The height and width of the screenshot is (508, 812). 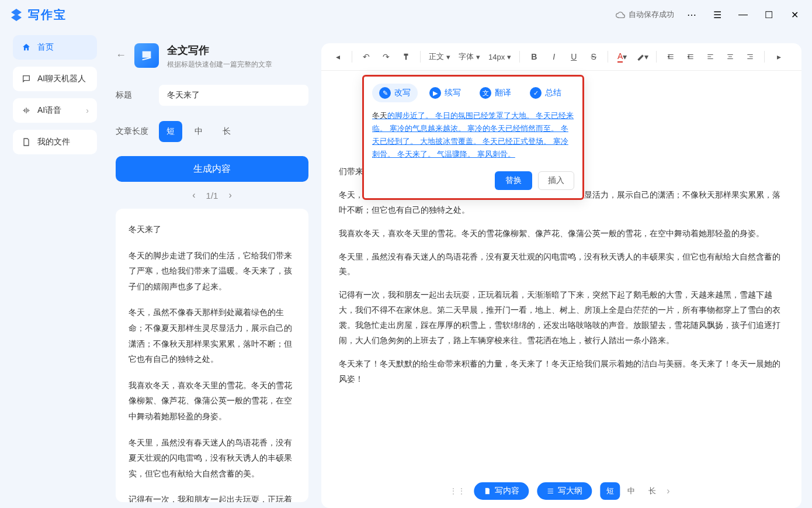 What do you see at coordinates (26, 79) in the screenshot?
I see `chat-icon` at bounding box center [26, 79].